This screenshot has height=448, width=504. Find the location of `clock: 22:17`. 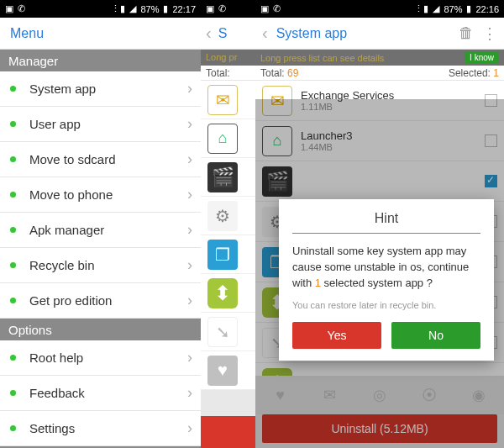

clock: 22:17 is located at coordinates (184, 9).